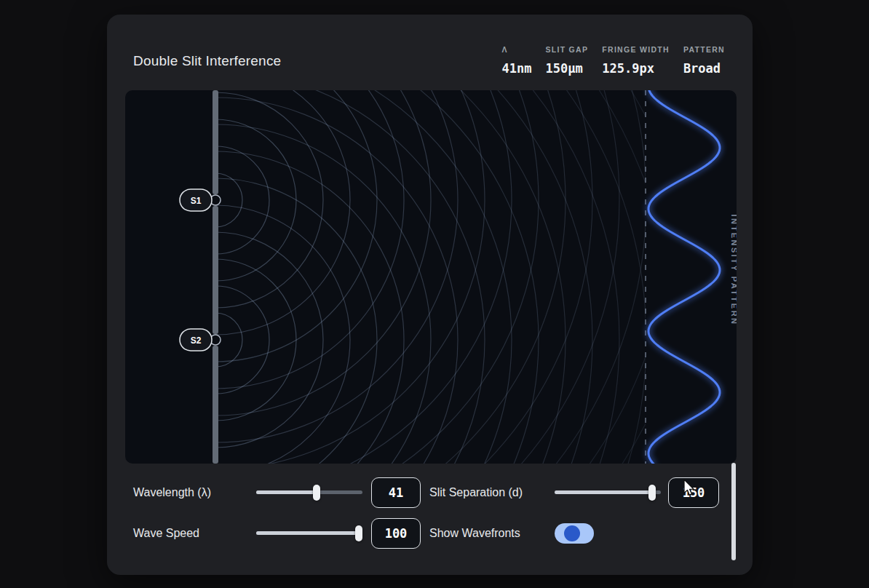 This screenshot has width=869, height=588. Describe the element at coordinates (317, 493) in the screenshot. I see `wavelength-slider-thumb` at that location.